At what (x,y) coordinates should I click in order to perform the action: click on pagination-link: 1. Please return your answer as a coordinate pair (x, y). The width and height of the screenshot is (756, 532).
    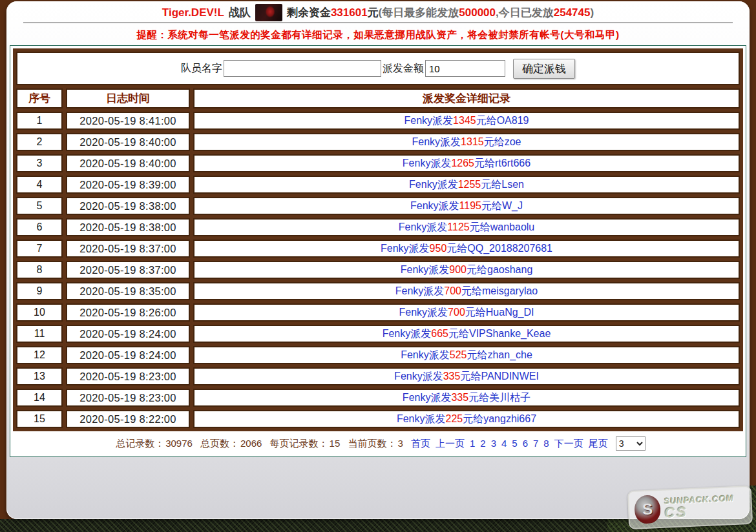
    Looking at the image, I should click on (472, 443).